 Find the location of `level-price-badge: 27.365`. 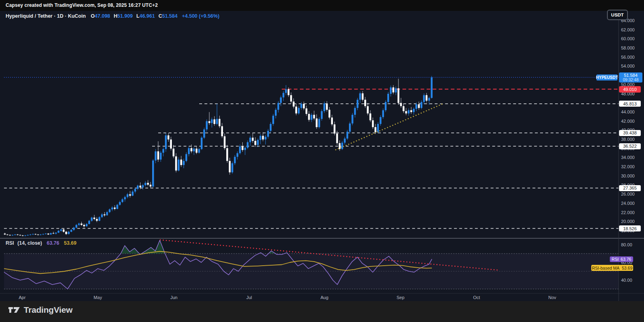

level-price-badge: 27.365 is located at coordinates (630, 188).